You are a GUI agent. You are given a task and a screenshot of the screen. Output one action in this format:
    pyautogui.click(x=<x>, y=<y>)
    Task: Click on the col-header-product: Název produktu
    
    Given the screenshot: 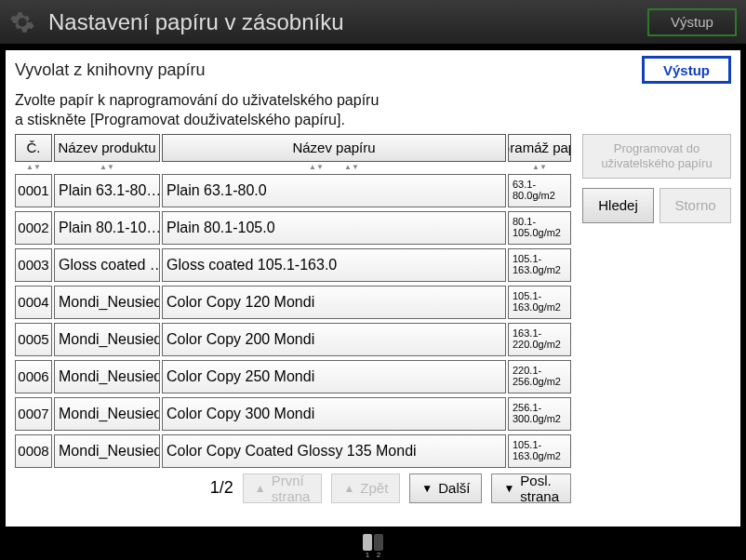 What is the action you would take?
    pyautogui.click(x=107, y=148)
    